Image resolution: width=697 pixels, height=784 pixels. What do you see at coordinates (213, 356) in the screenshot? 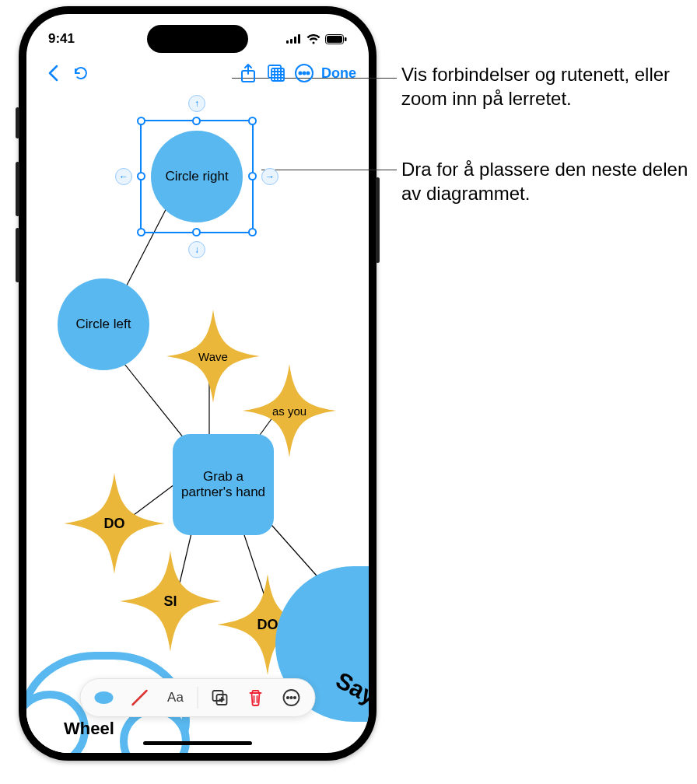
I see `node-label: Wave` at bounding box center [213, 356].